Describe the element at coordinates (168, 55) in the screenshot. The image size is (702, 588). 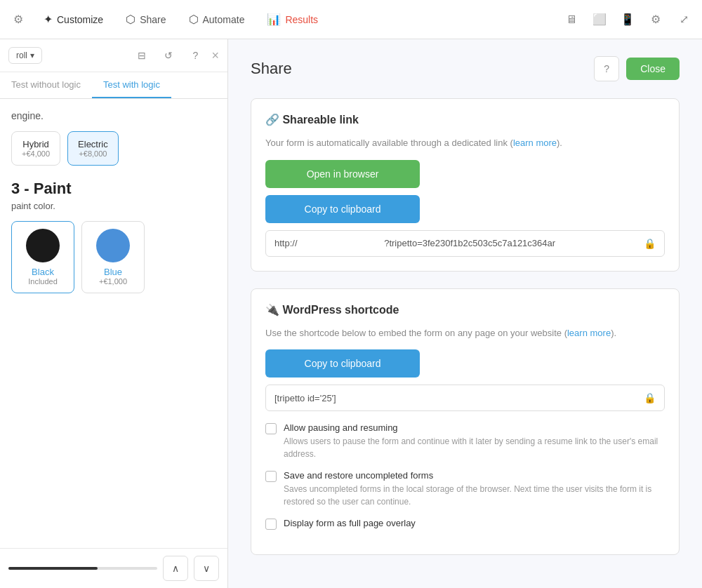
I see `refresh-icon-btn: ↺` at that location.